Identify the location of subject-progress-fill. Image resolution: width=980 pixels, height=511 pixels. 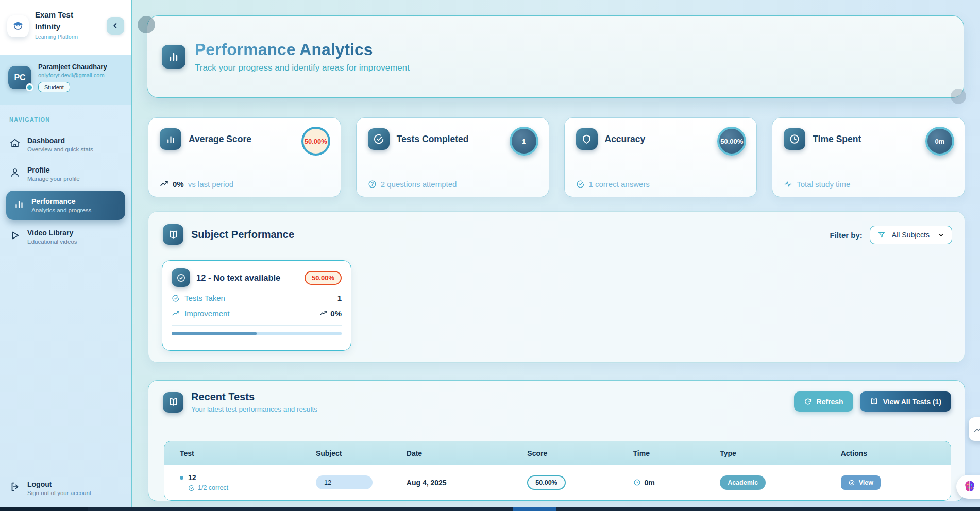
(214, 334).